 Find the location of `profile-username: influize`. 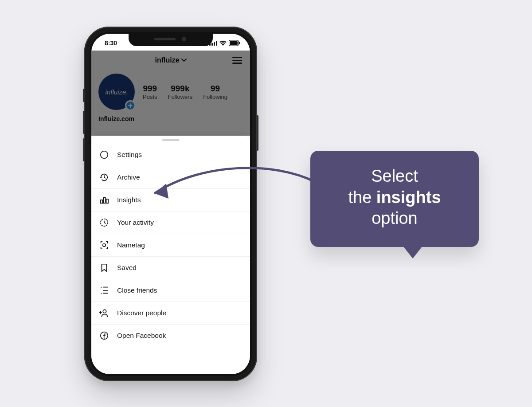

profile-username: influize is located at coordinates (170, 60).